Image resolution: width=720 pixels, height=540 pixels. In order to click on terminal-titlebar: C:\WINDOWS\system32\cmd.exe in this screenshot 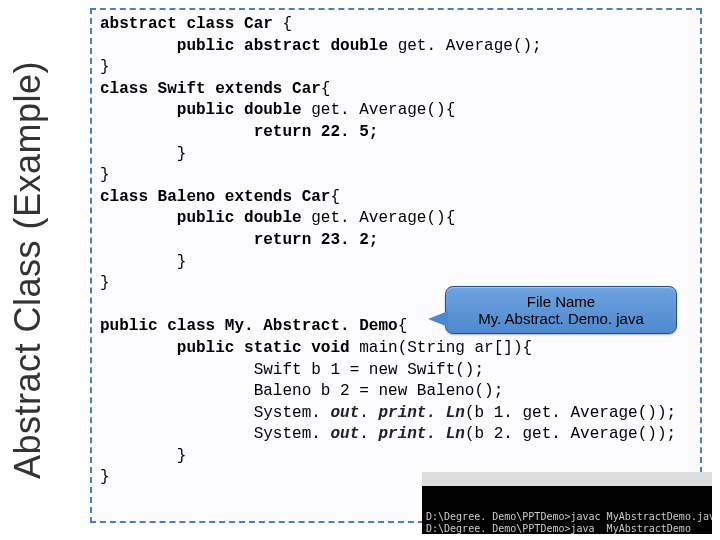, I will do `click(567, 479)`.